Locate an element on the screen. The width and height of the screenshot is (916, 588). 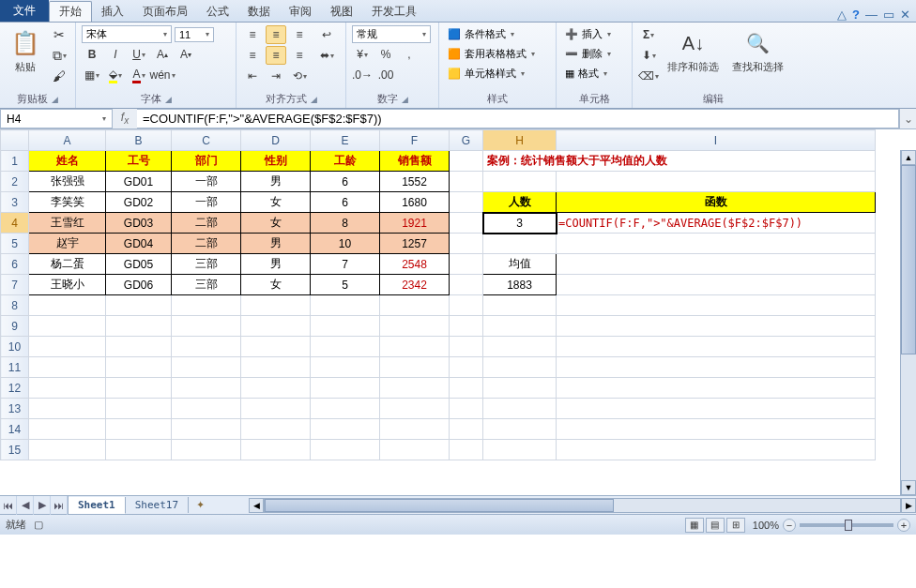
select-all is located at coordinates (15, 141).